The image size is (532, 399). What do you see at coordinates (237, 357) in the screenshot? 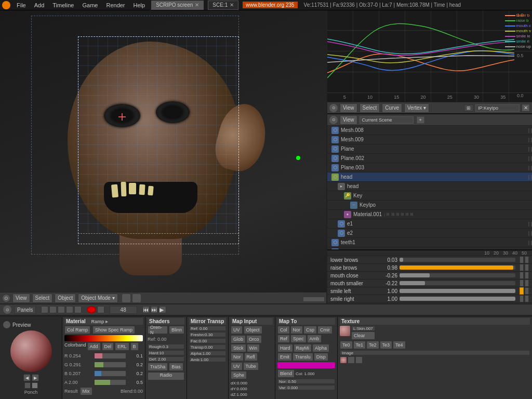
I see `nor-btn: Nor` at bounding box center [237, 357].